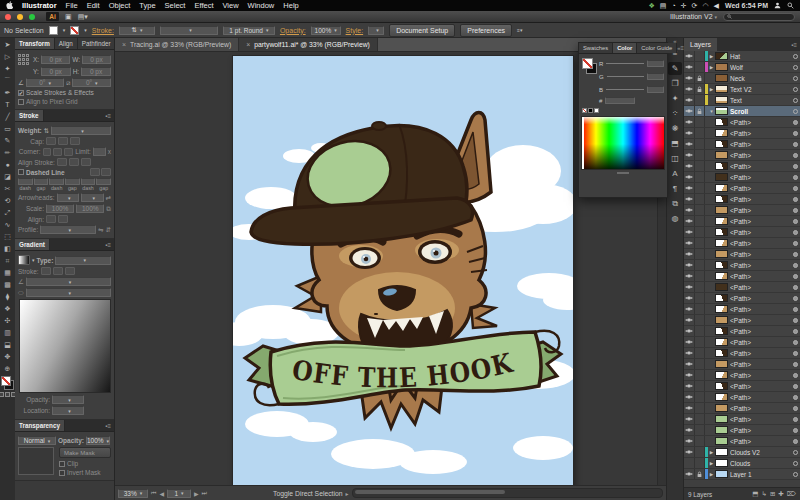  What do you see at coordinates (764, 494) in the screenshot?
I see `new-sublayer-icon: ↳` at bounding box center [764, 494].